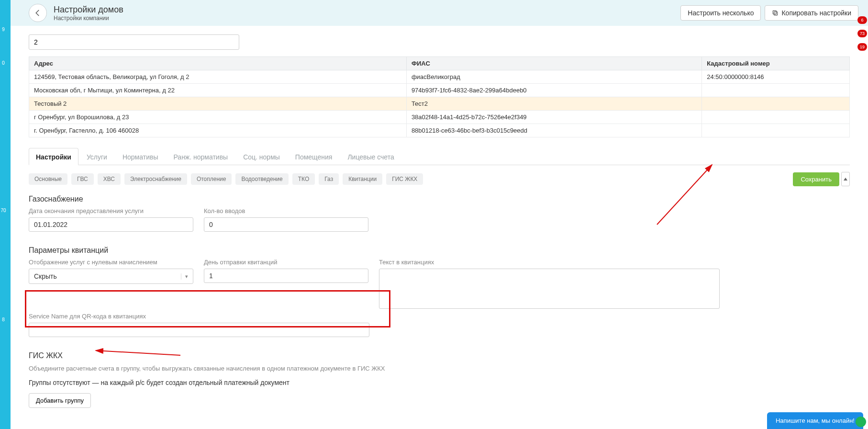  What do you see at coordinates (141, 157) in the screenshot?
I see `tab-normatives: Нормативы` at bounding box center [141, 157].